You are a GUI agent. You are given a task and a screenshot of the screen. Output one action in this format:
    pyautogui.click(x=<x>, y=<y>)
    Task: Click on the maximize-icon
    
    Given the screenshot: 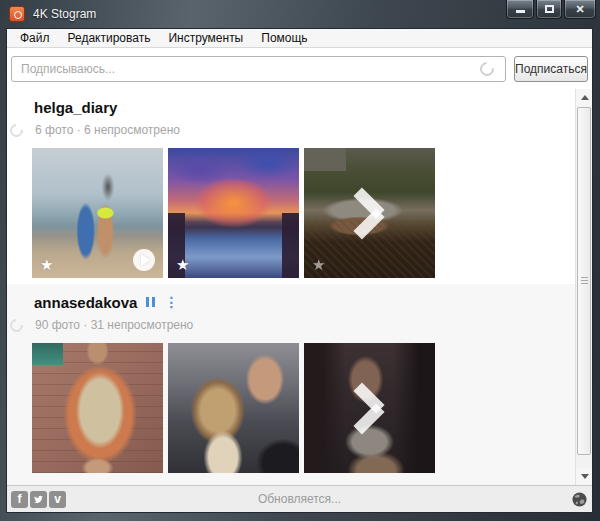 What is the action you would take?
    pyautogui.click(x=550, y=9)
    